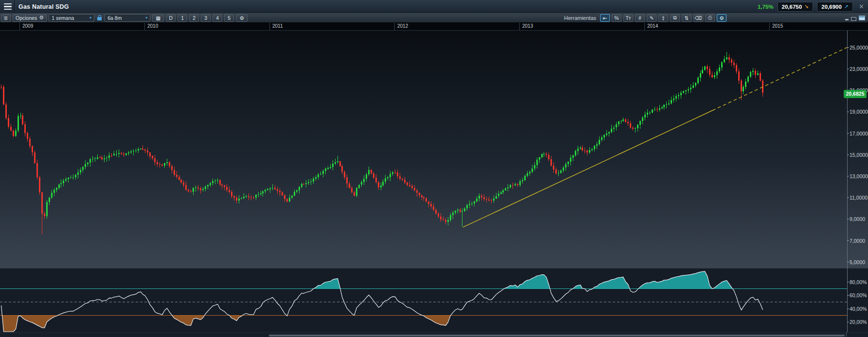  Describe the element at coordinates (858, 282) in the screenshot. I see `percent-tick-label: 80,00%` at that location.